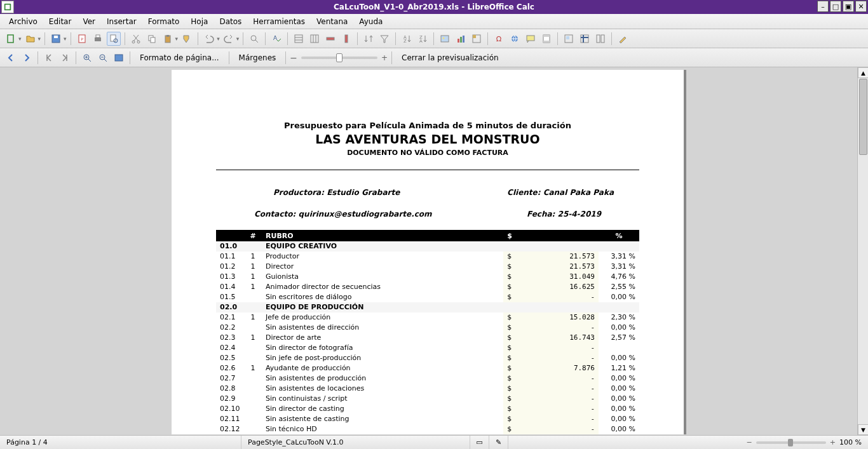  Describe the element at coordinates (428, 409) in the screenshot. I see `table-row: 02.10Sin director de casting$-0,00 %` at that location.